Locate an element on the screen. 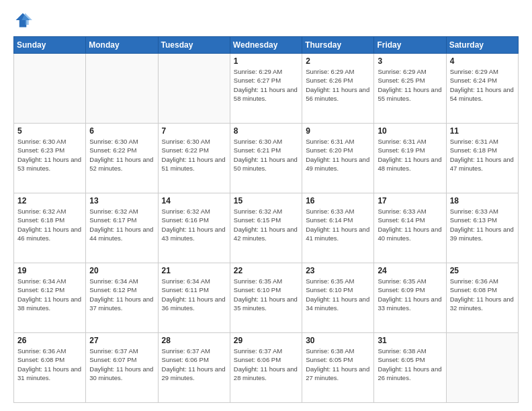  weekday-header-wednesday: Wednesday is located at coordinates (266, 46).